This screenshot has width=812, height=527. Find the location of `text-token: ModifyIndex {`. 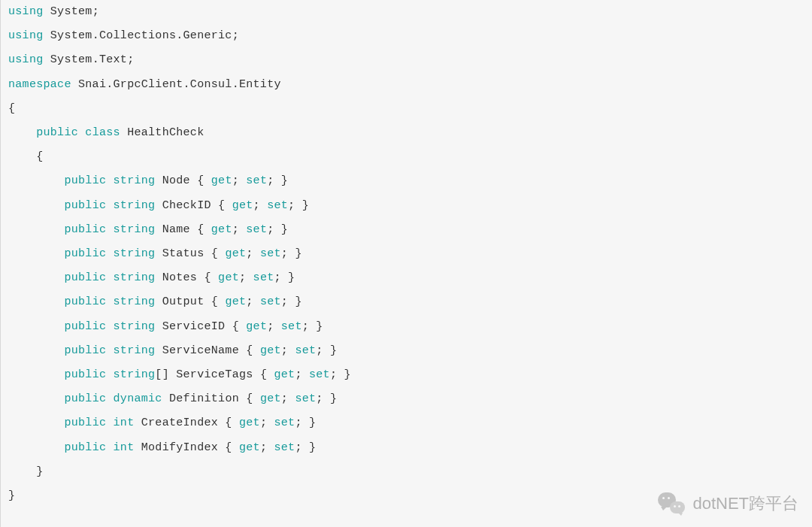

text-token: ModifyIndex { is located at coordinates (186, 448).